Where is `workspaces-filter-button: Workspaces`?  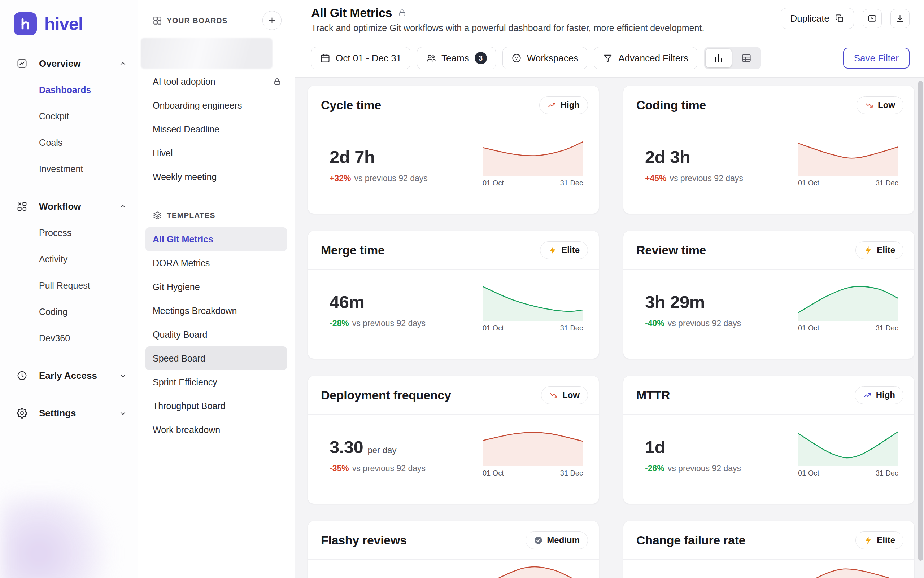
workspaces-filter-button: Workspaces is located at coordinates (545, 58).